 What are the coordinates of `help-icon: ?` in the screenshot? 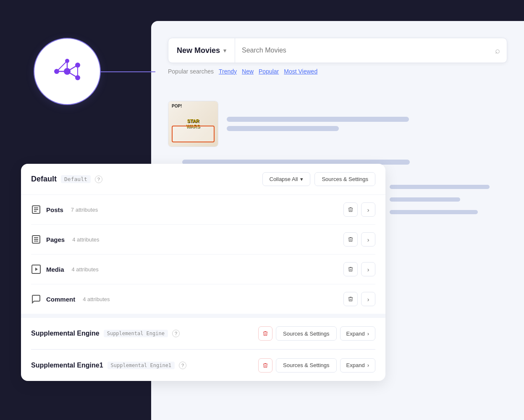 It's located at (99, 179).